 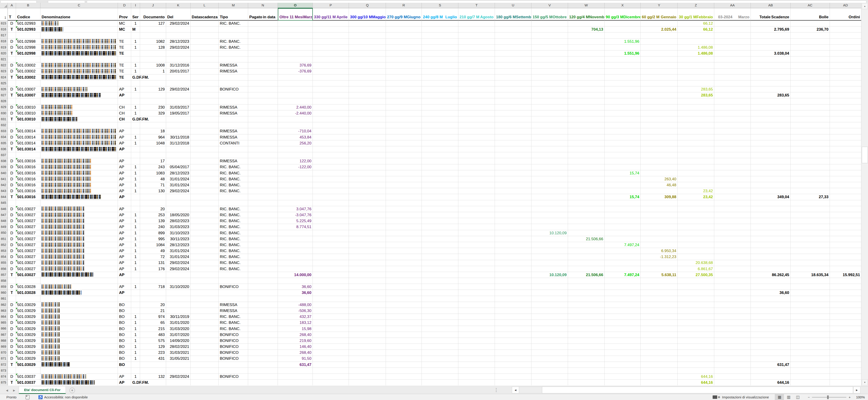 I want to click on cell-D820: TE, so click(x=125, y=54).